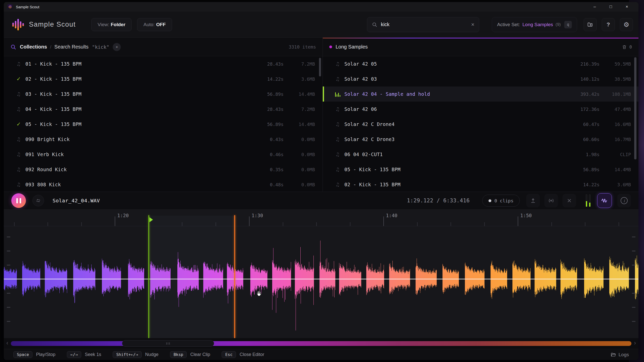  Describe the element at coordinates (583, 185) in the screenshot. I see `sample-duration: 14.22s` at that location.